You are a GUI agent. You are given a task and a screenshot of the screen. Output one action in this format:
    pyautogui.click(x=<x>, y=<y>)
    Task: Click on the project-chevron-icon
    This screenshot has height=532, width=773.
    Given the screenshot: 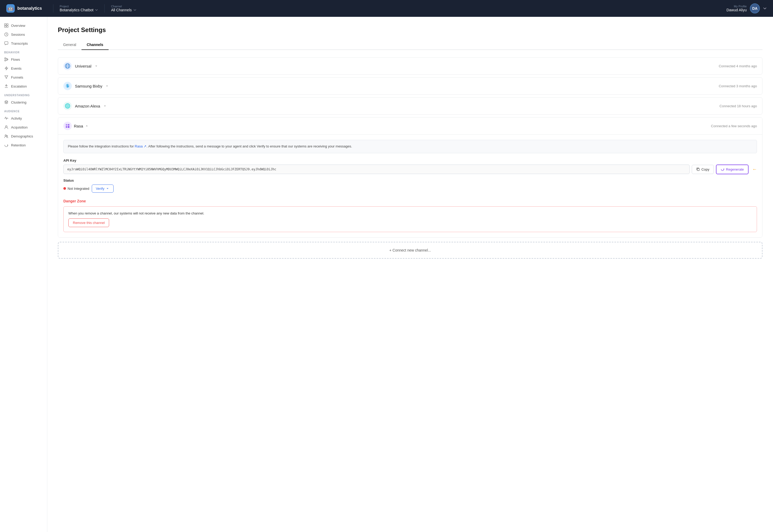 What is the action you would take?
    pyautogui.click(x=97, y=10)
    